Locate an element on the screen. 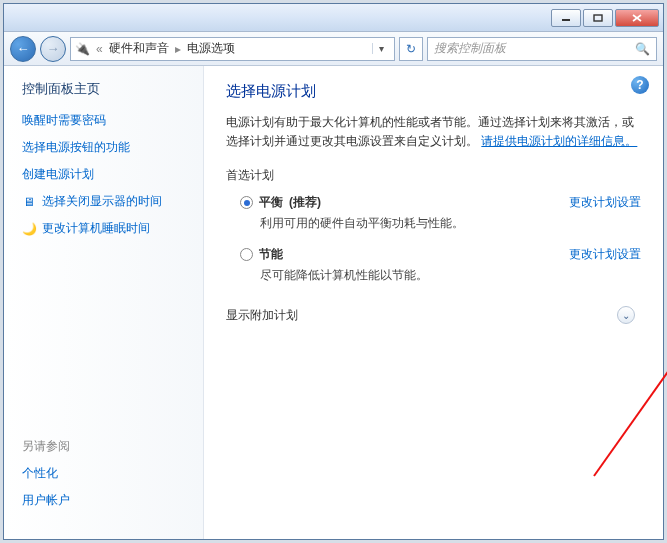 This screenshot has width=667, height=543. help-icon: ? is located at coordinates (640, 85).